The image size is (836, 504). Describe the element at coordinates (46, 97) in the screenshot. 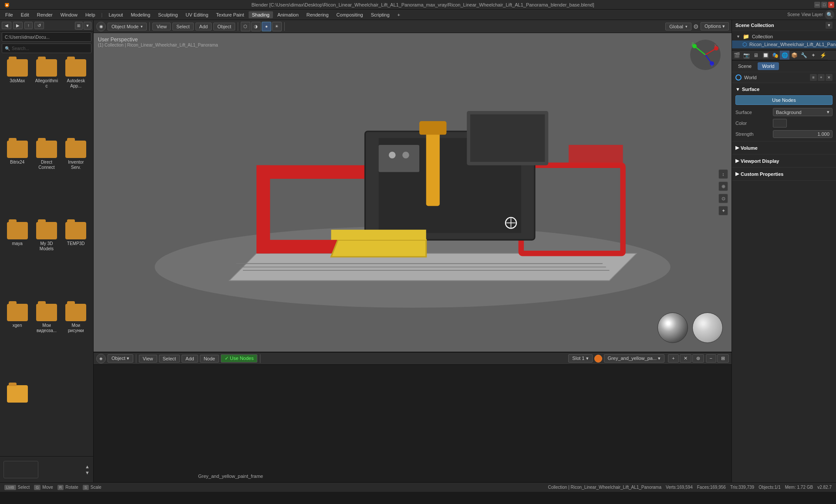

I see `folder-allegorithmic: Allegorithmic` at that location.